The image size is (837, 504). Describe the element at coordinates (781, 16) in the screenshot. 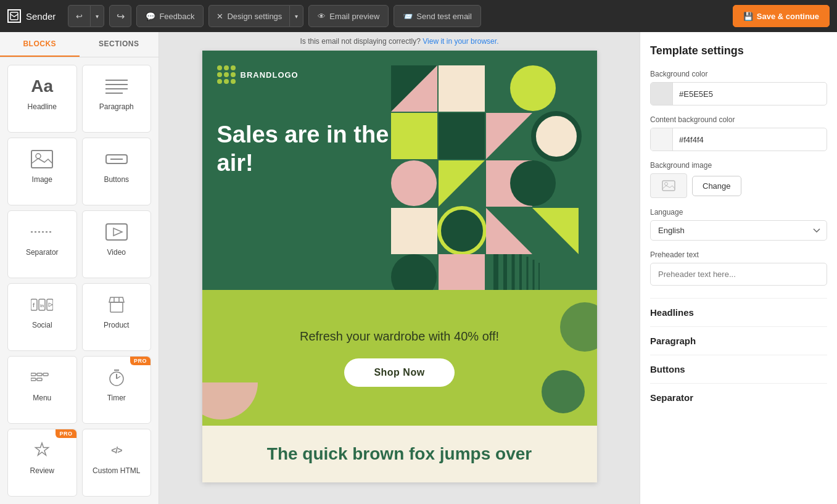

I see `save-continue-btn: 💾 Save & continue` at that location.